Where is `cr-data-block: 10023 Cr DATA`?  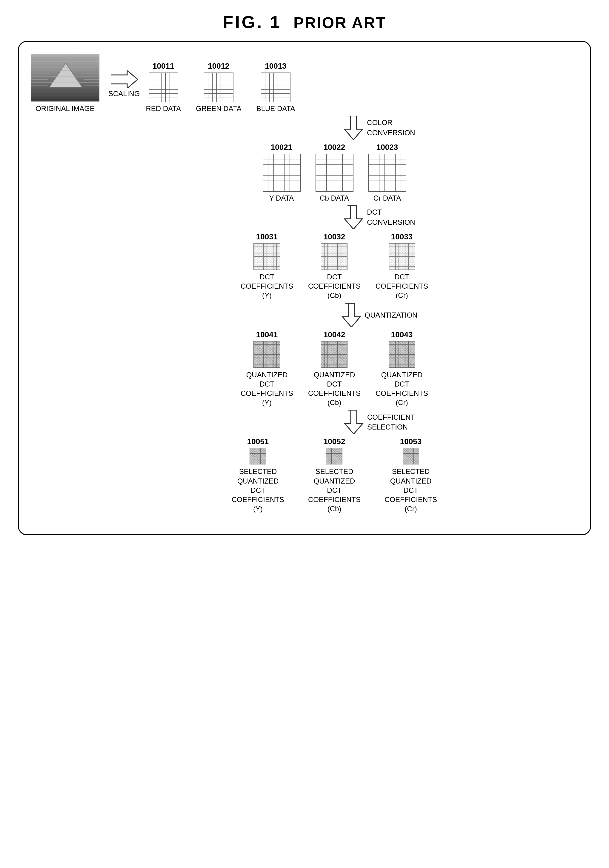
cr-data-block: 10023 Cr DATA is located at coordinates (387, 172).